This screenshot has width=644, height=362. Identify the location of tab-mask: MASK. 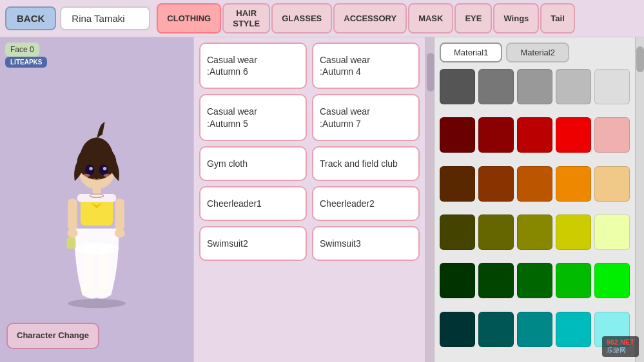
(431, 18).